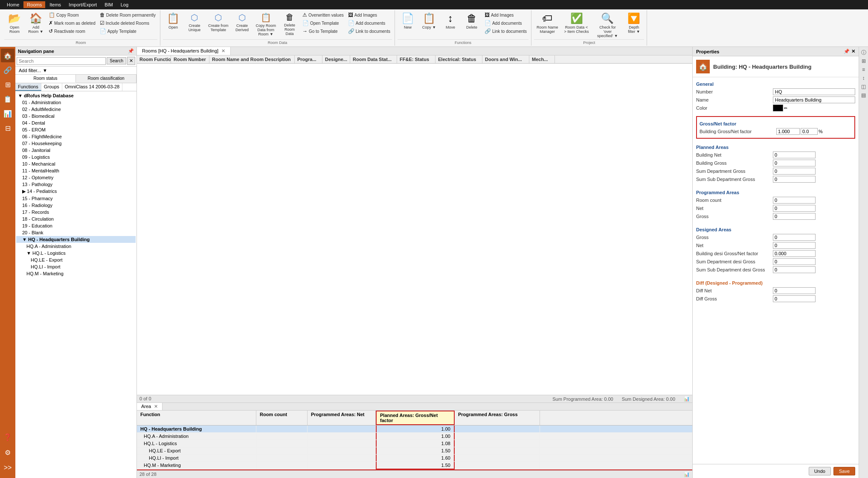 The image size is (868, 478). What do you see at coordinates (336, 59) in the screenshot?
I see `col-des: Designe...` at bounding box center [336, 59].